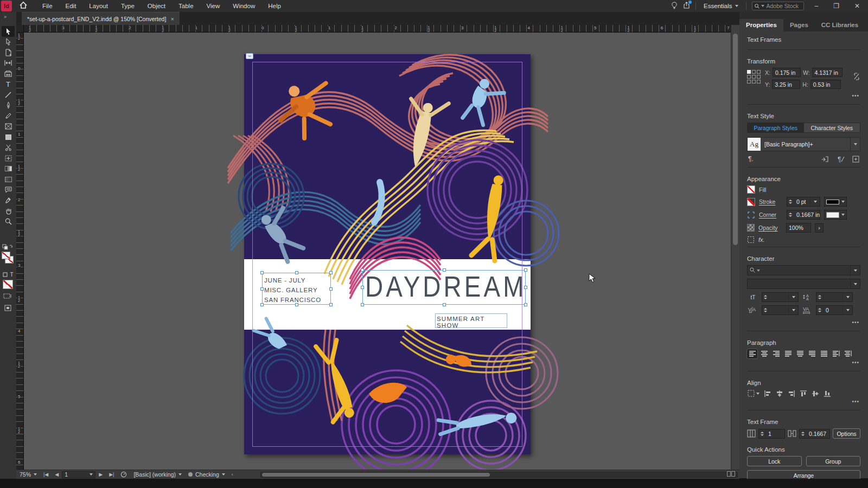  What do you see at coordinates (826, 85) in the screenshot?
I see `h-field: 0.53 in` at bounding box center [826, 85].